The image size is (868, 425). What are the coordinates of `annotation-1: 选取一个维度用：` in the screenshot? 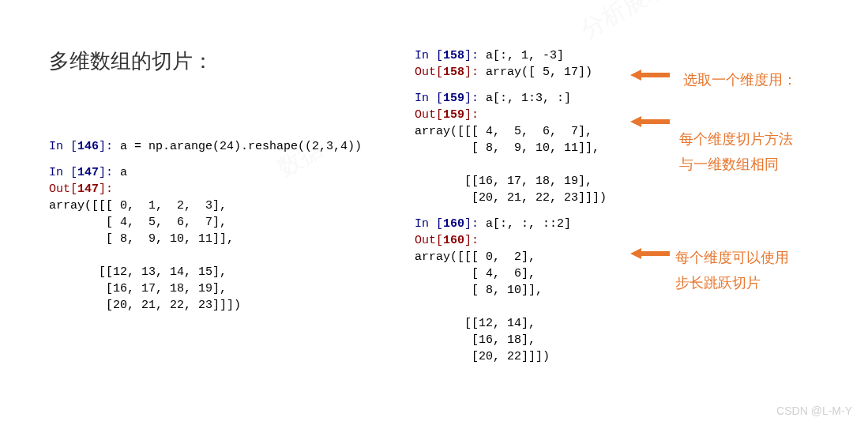 It's located at (740, 80).